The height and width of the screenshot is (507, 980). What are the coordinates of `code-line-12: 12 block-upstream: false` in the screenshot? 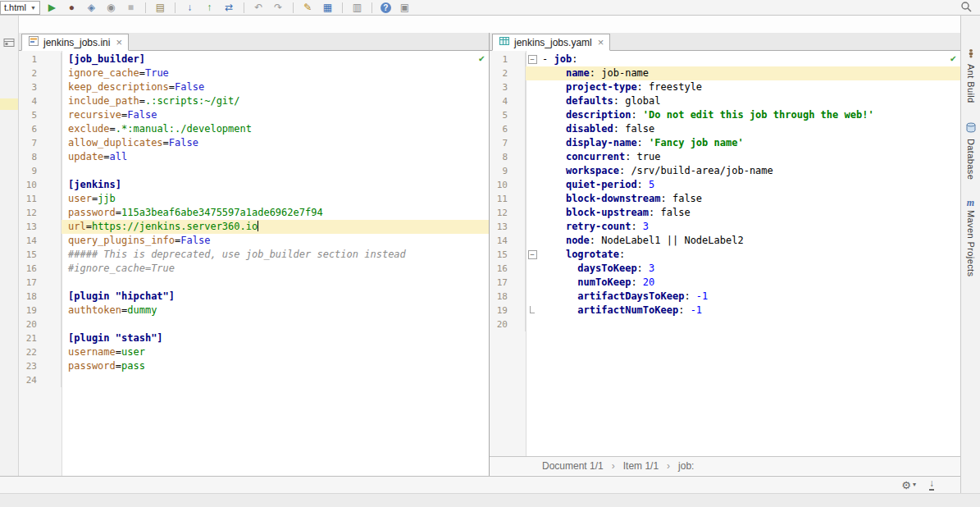 It's located at (725, 213).